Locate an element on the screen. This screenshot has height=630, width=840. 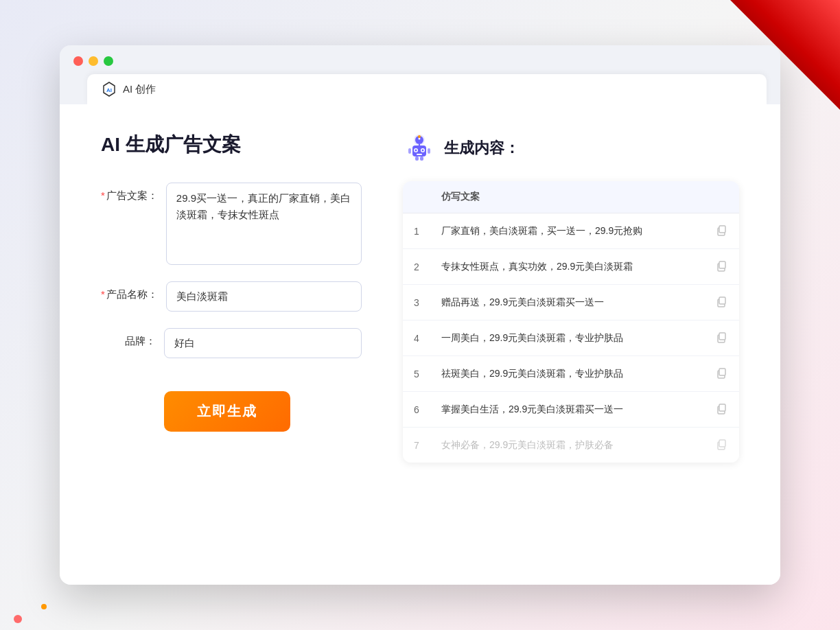
row-number: 3 is located at coordinates (417, 303).